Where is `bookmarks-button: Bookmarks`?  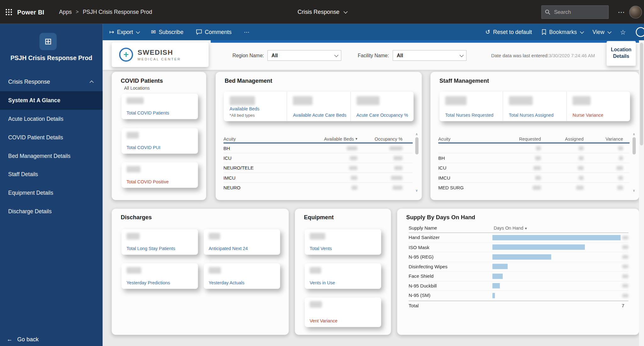 bookmarks-button: Bookmarks is located at coordinates (562, 32).